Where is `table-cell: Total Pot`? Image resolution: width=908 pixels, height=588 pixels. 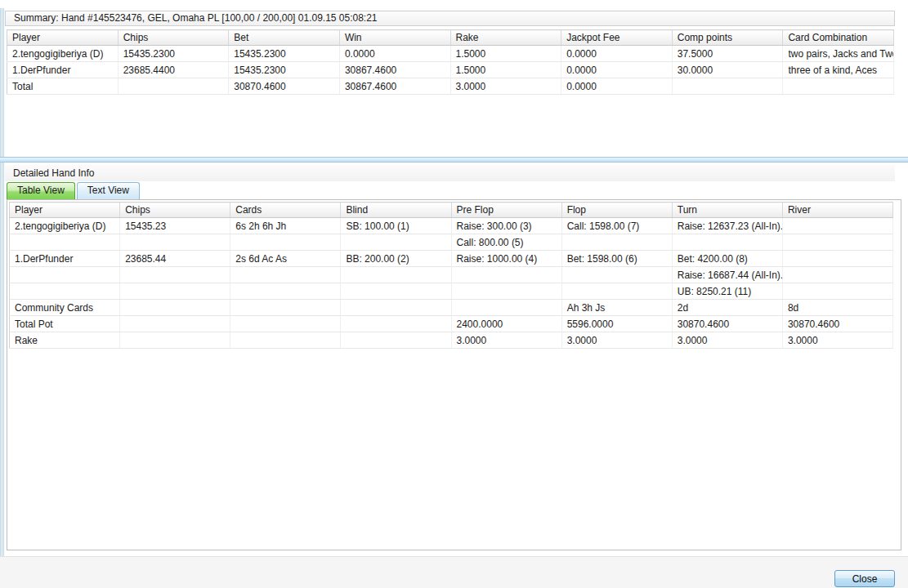
table-cell: Total Pot is located at coordinates (65, 324).